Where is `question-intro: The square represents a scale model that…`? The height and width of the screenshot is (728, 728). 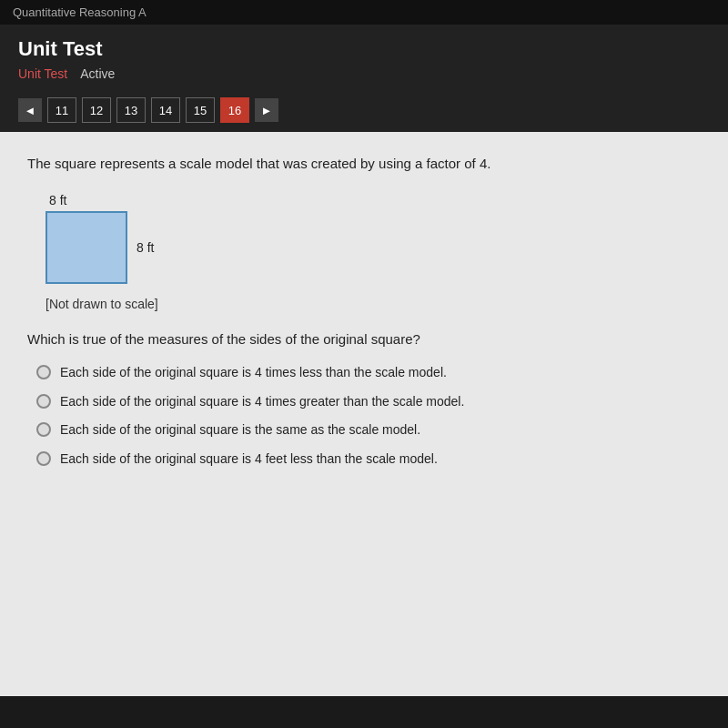 question-intro: The square represents a scale model that… is located at coordinates (364, 164).